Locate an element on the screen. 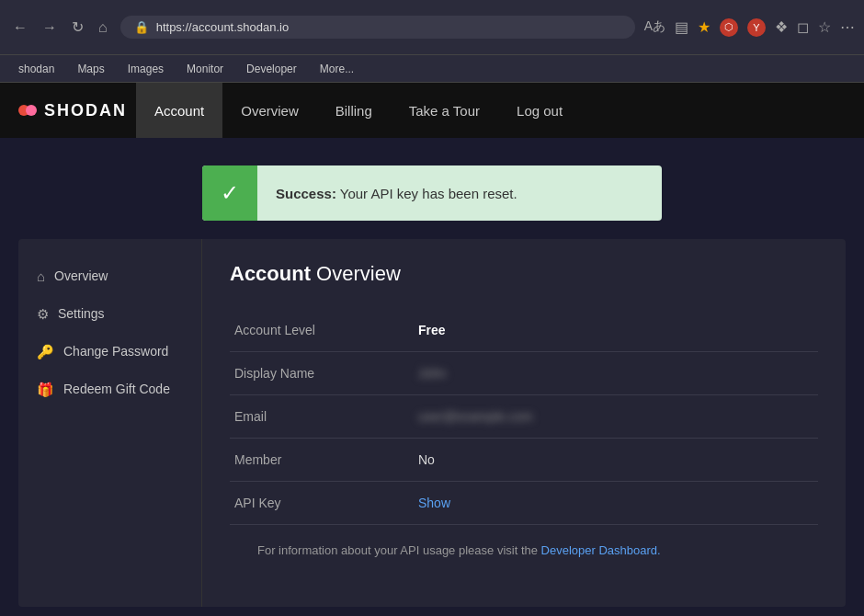  logo-circle-pink is located at coordinates (31, 110).